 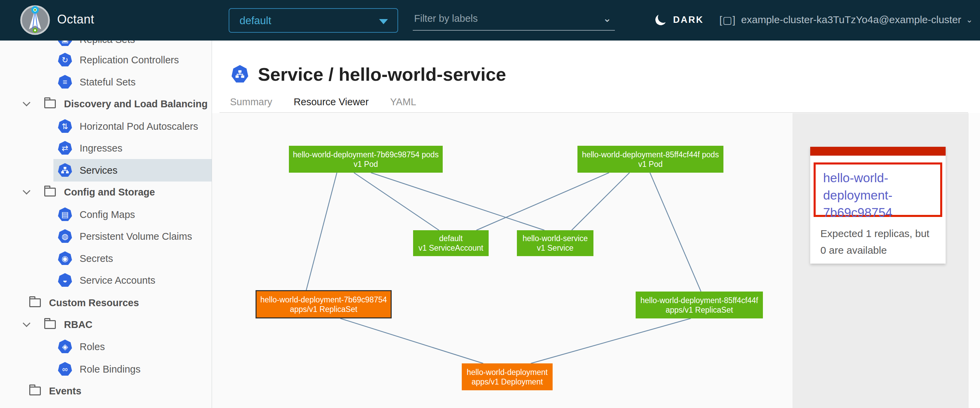 What do you see at coordinates (65, 215) in the screenshot?
I see `config-map-icon: ▤` at bounding box center [65, 215].